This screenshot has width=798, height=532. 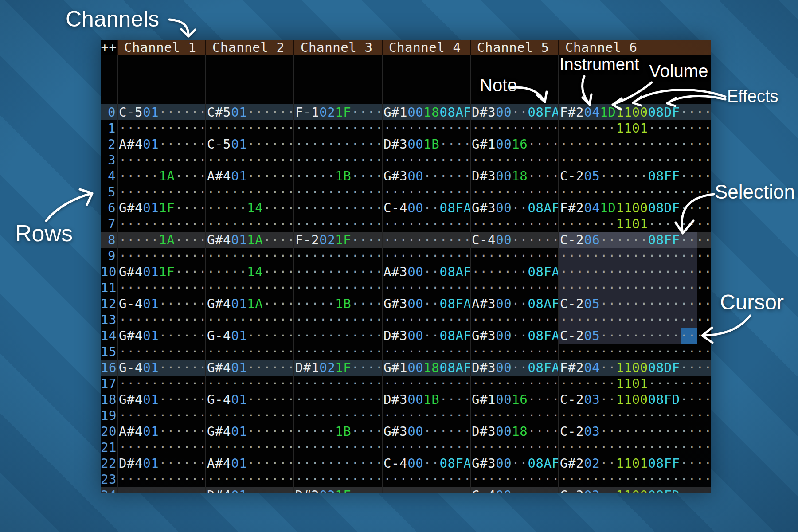 What do you see at coordinates (514, 272) in the screenshot?
I see `pattern-cell: ·······08FA` at bounding box center [514, 272].